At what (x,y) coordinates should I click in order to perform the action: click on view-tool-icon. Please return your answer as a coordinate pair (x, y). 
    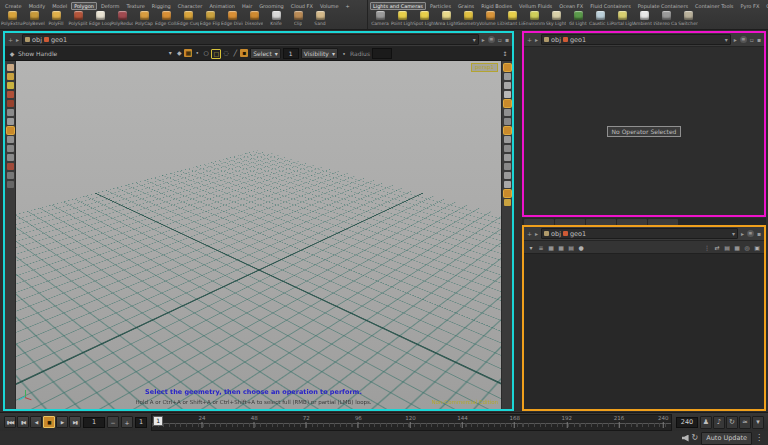
    Looking at the image, I should click on (10, 68).